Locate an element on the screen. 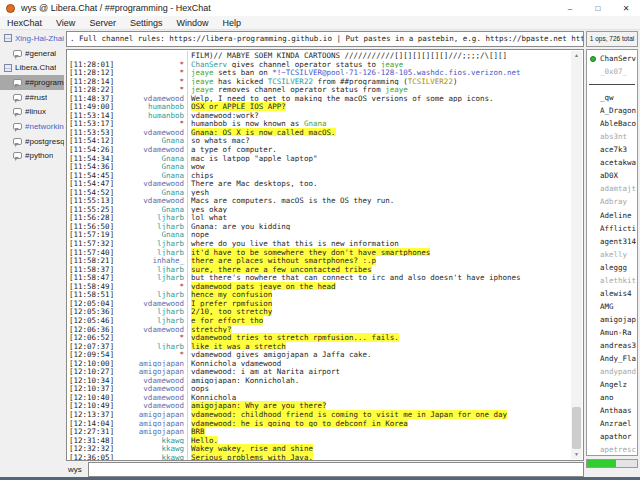 The width and height of the screenshot is (640, 480). nick: ljharb is located at coordinates (158, 312).